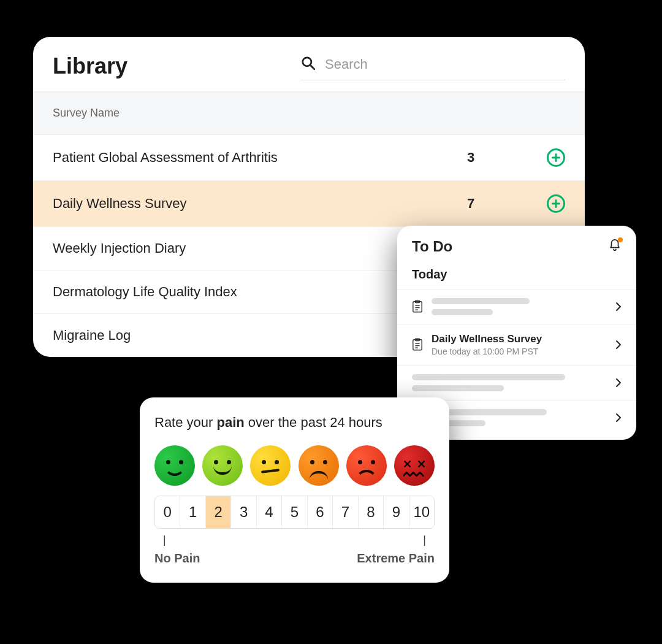  Describe the element at coordinates (186, 422) in the screenshot. I see `pain-prompt-pre: Rate your` at that location.